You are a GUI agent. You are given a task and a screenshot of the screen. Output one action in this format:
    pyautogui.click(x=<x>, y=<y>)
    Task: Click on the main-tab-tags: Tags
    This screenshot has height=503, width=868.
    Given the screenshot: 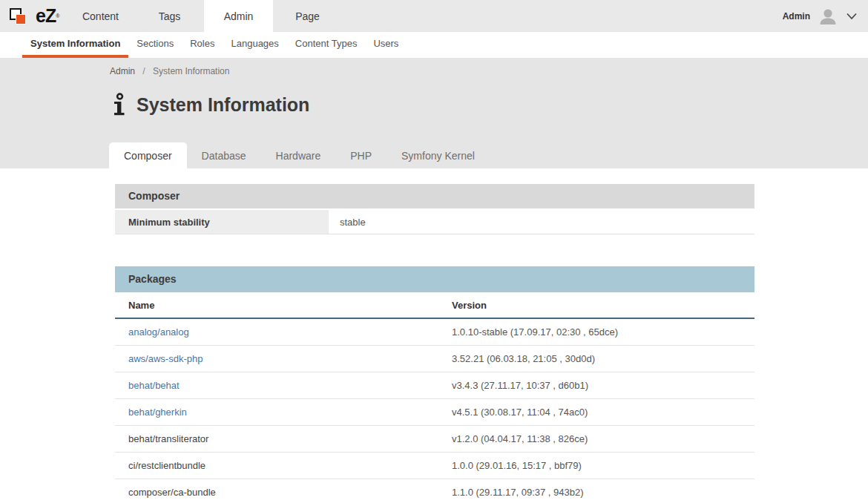 What is the action you would take?
    pyautogui.click(x=169, y=16)
    